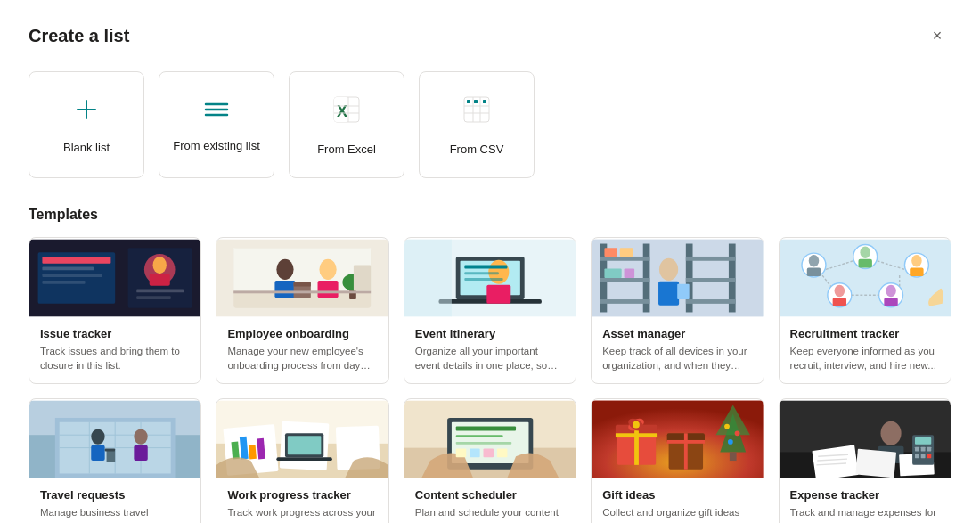 This screenshot has height=523, width=980. Describe the element at coordinates (78, 36) in the screenshot. I see `modal-title: Create a list` at that location.